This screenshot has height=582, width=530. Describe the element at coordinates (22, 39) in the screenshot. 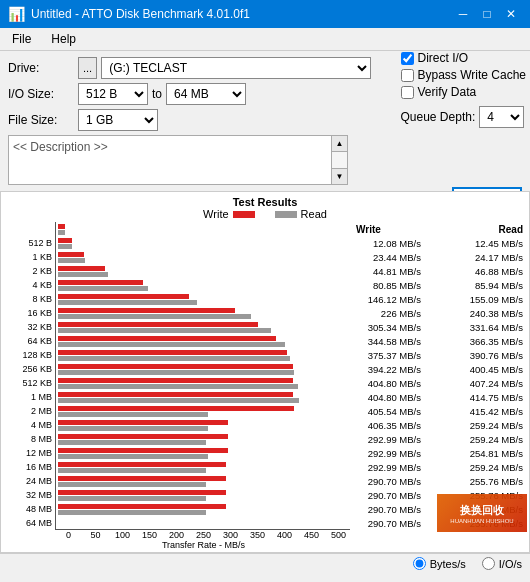

I see `menu-file: File` at that location.